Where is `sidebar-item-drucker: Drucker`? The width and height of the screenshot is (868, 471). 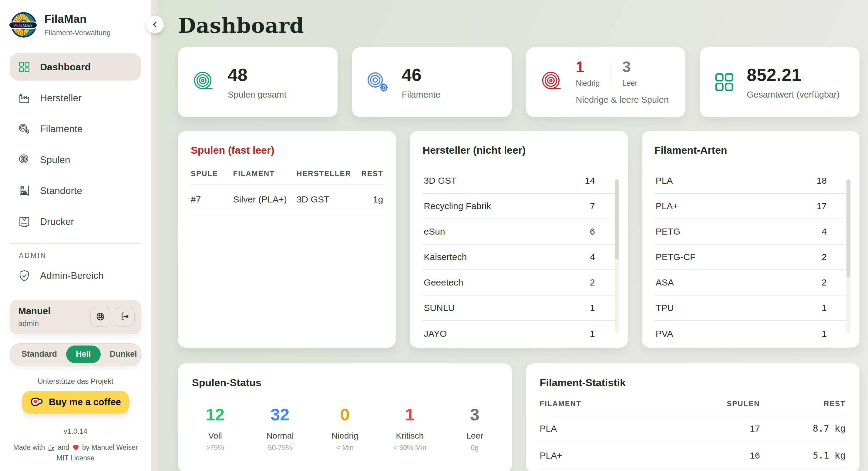 sidebar-item-drucker: Drucker is located at coordinates (75, 222).